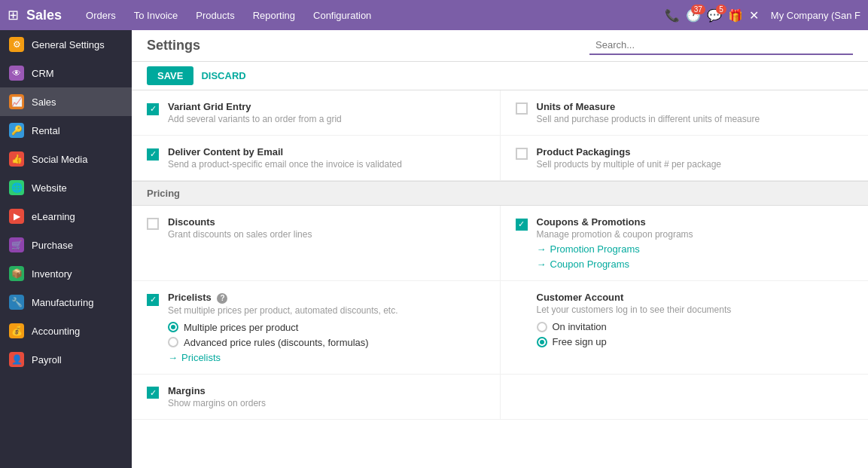  Describe the element at coordinates (736, 15) in the screenshot. I see `gift-icon: 🎁` at that location.